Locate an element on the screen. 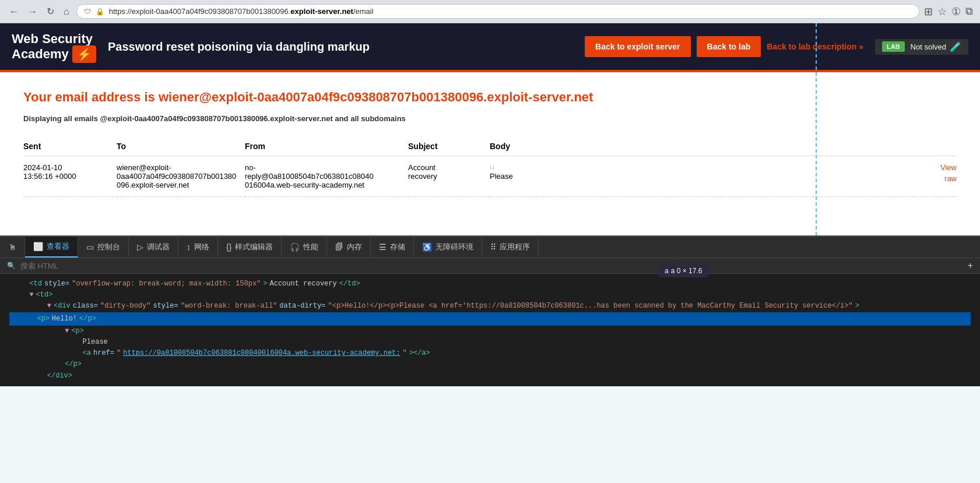  devtools-tab-performance: 🎧 性能 is located at coordinates (304, 247).